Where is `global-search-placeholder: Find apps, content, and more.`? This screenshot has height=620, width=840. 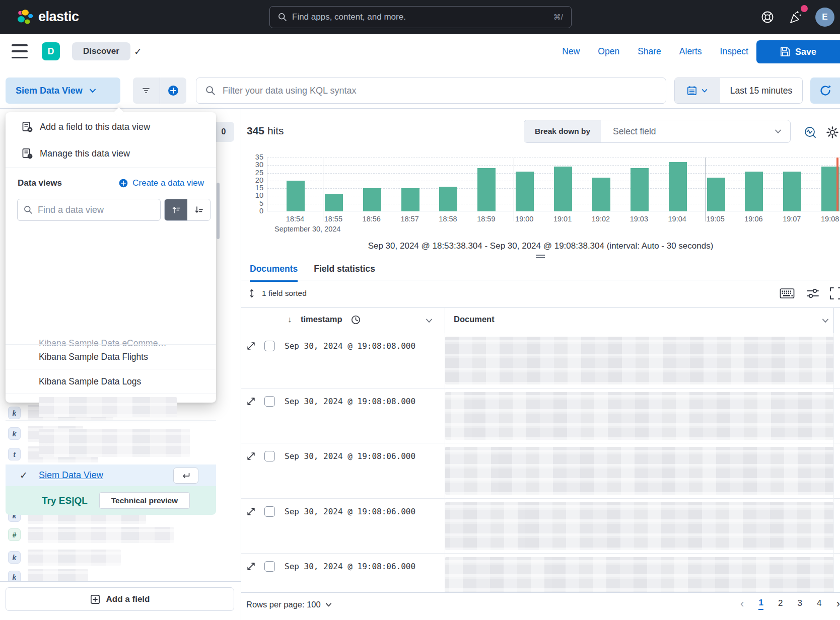 global-search-placeholder: Find apps, content, and more. is located at coordinates (423, 17).